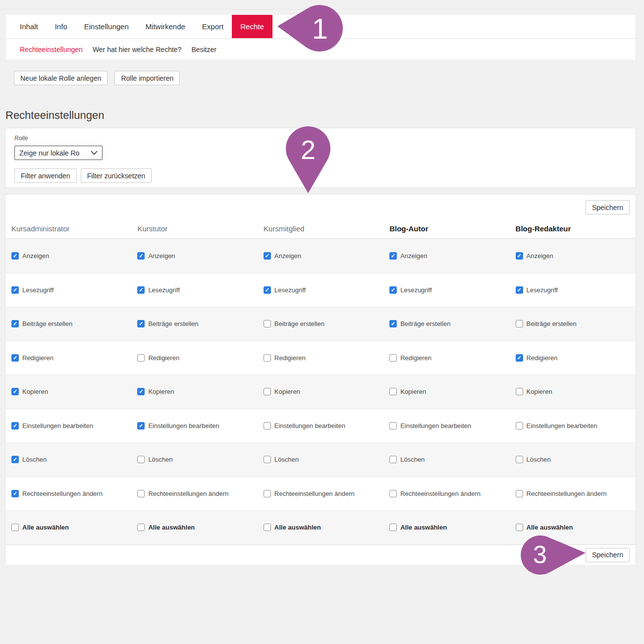  Describe the element at coordinates (268, 527) in the screenshot. I see `checkbox-kursmitglied-alle-ausw-hlen` at that location.